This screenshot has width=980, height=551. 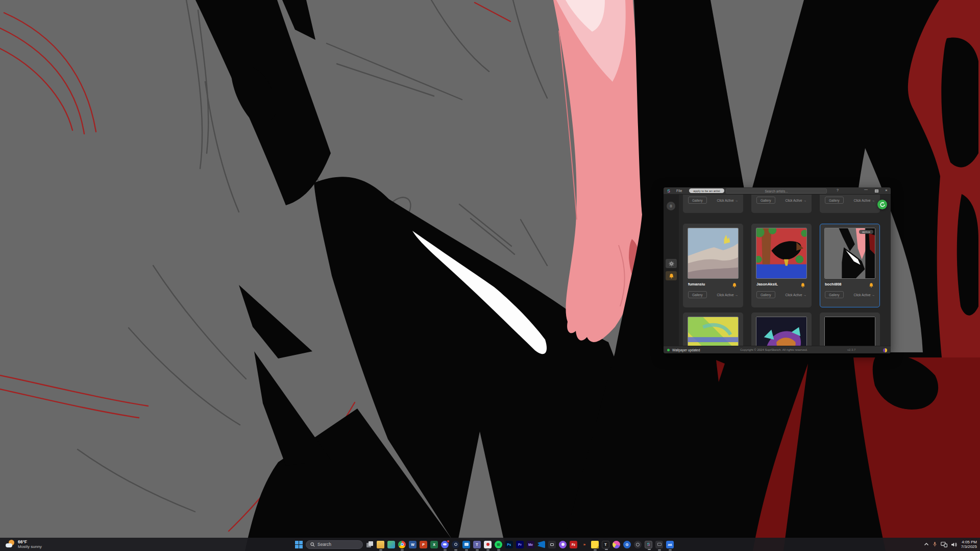 What do you see at coordinates (552, 544) in the screenshot?
I see `capture-app-icon` at bounding box center [552, 544].